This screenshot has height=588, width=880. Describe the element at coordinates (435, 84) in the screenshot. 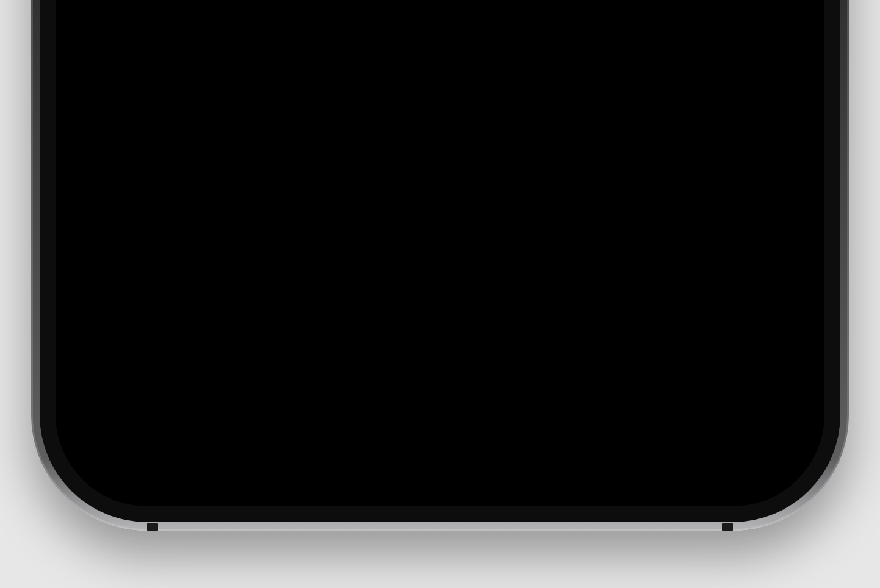

I see `volume-track` at that location.